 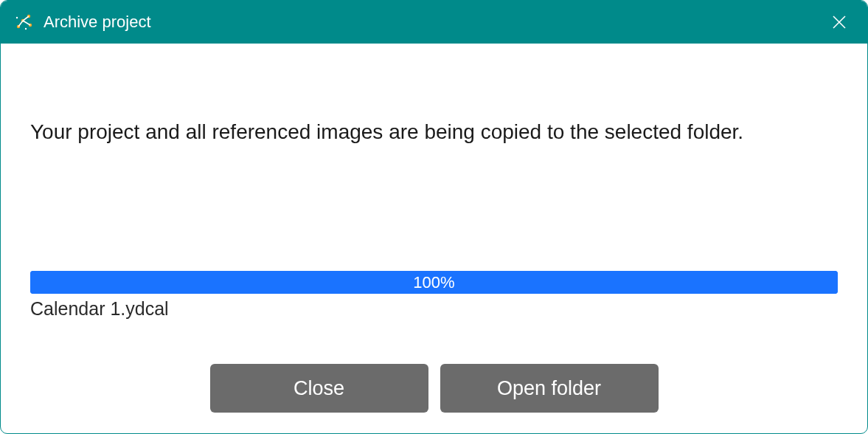 What do you see at coordinates (434, 295) in the screenshot?
I see `progress-area: 100% Calendar 1.ydcal` at bounding box center [434, 295].